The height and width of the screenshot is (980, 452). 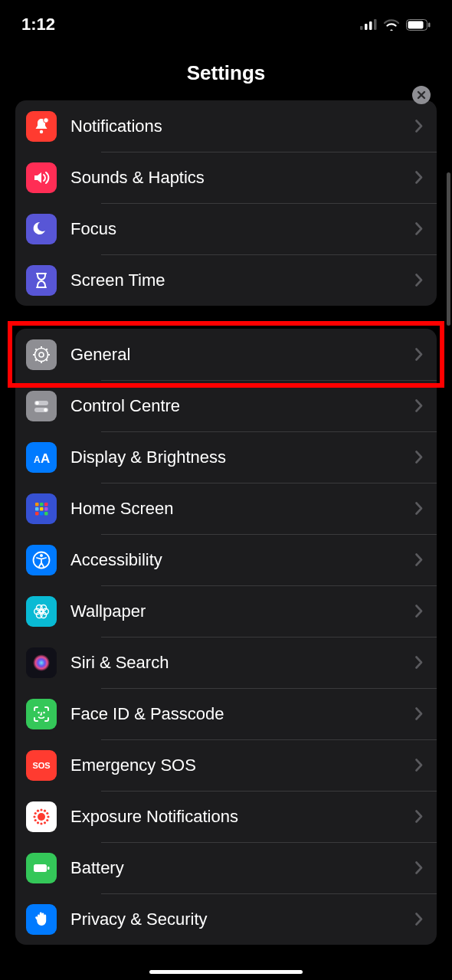 What do you see at coordinates (226, 714) in the screenshot?
I see `settings-row-face-id-passcode: Face ID & Passcode` at bounding box center [226, 714].